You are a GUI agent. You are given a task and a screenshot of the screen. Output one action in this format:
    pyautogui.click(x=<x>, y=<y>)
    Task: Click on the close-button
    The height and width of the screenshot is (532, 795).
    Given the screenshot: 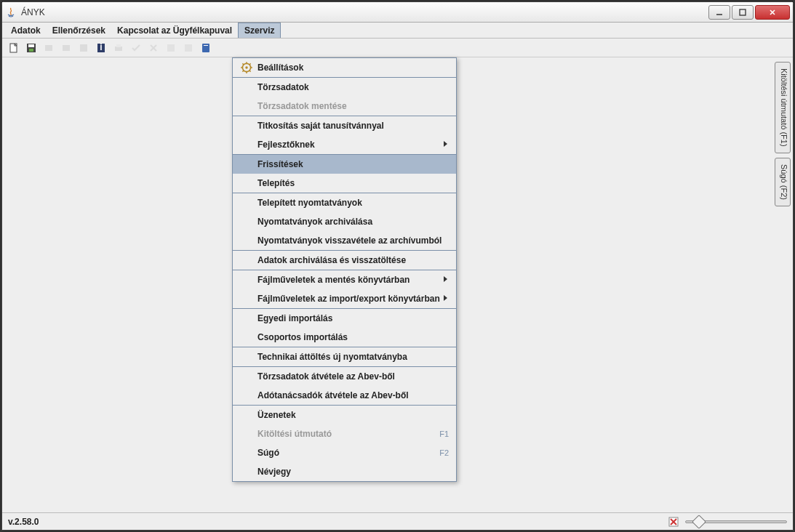 What is the action you would take?
    pyautogui.click(x=772, y=12)
    